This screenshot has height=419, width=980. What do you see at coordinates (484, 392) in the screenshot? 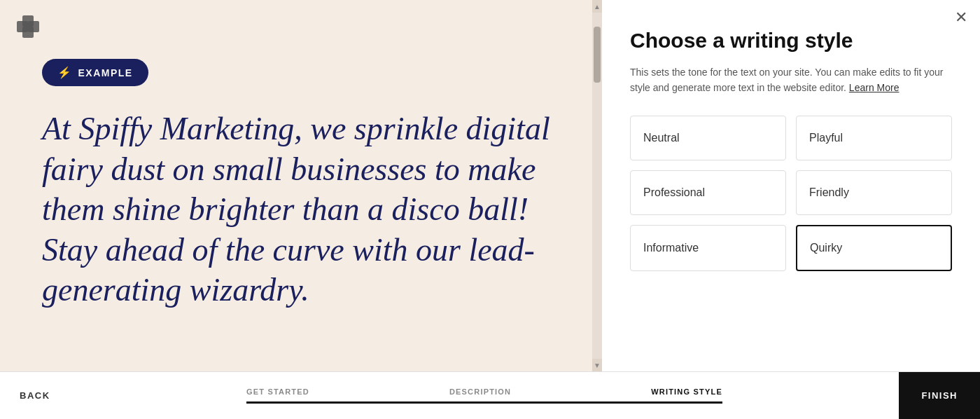
I see `steps-labels: GET STARTEDDESCRIPTIONWRITING STYLE` at bounding box center [484, 392].